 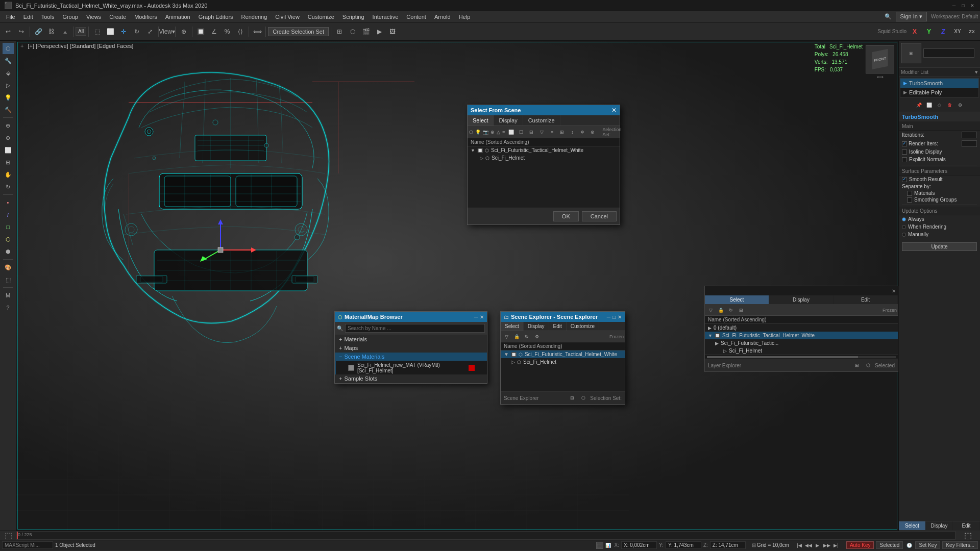 What do you see at coordinates (8, 267) in the screenshot?
I see `paint-deform-button: 🎨` at bounding box center [8, 267].